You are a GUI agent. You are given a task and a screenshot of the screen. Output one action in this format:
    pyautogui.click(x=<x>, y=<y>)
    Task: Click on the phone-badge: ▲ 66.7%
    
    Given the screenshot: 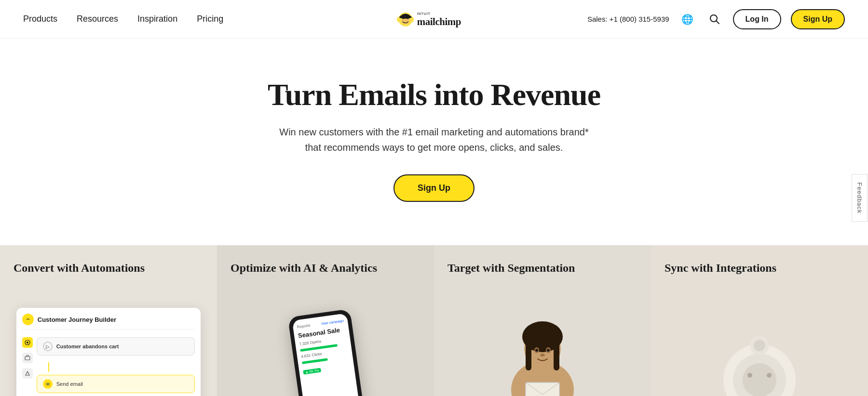 What is the action you would take?
    pyautogui.click(x=312, y=371)
    